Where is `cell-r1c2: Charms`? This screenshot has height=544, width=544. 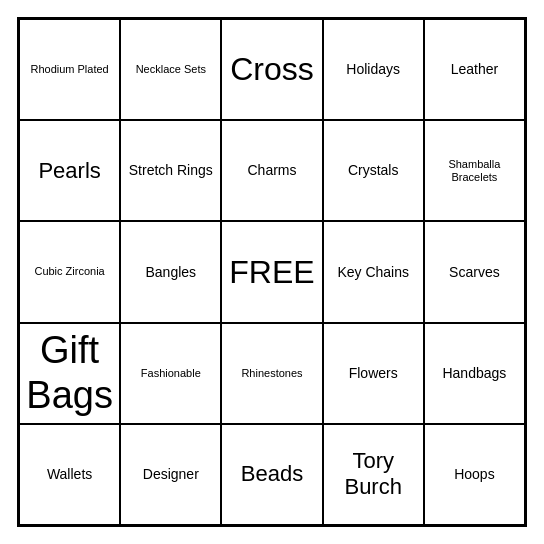
cell-r1c2: Charms is located at coordinates (272, 170).